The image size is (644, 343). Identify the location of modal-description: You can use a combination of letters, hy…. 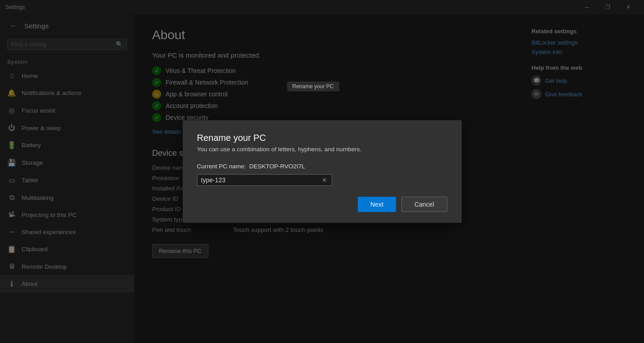
(322, 149).